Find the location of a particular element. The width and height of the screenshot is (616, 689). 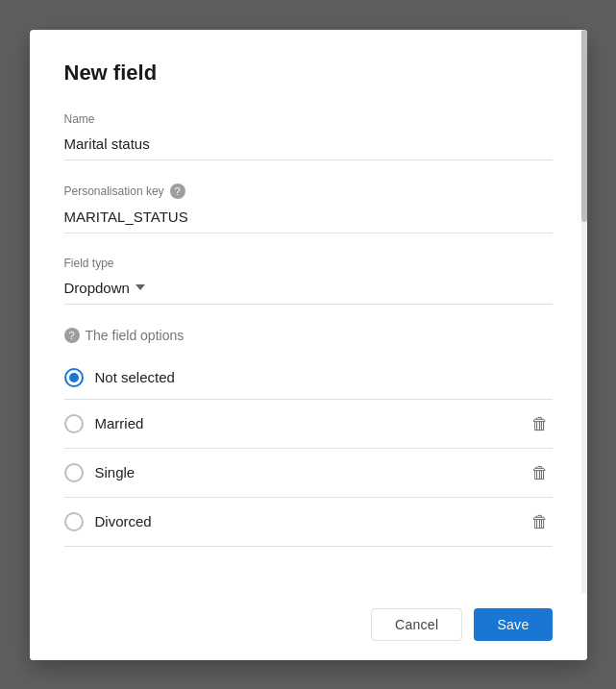

personalisation-key-label: Personalisation key is located at coordinates (114, 191).